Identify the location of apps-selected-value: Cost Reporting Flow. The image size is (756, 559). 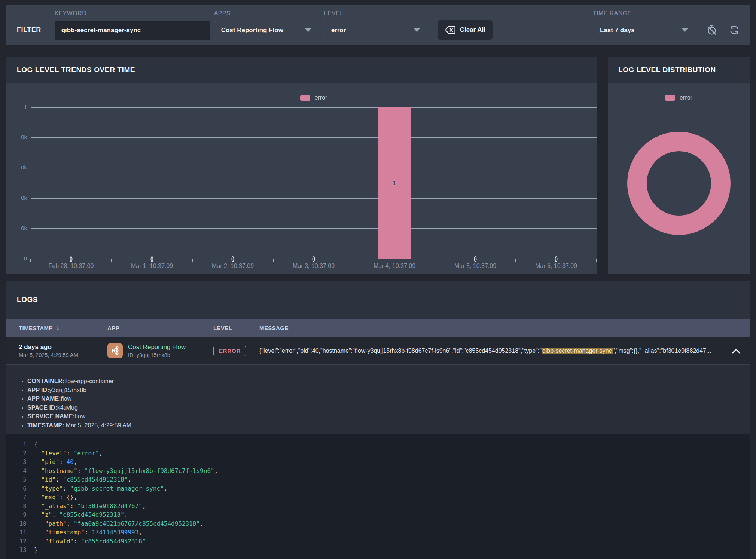
(252, 30).